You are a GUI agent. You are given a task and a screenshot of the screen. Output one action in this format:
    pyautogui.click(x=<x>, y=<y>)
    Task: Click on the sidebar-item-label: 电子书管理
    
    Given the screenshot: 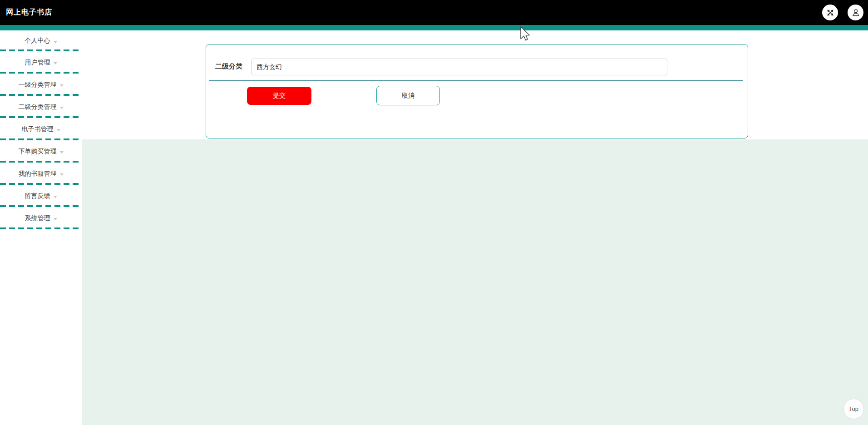 What is the action you would take?
    pyautogui.click(x=38, y=129)
    